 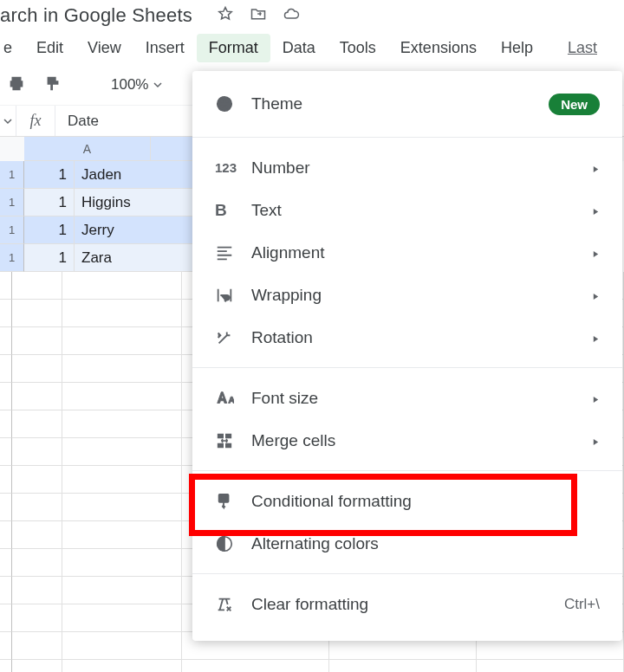 I want to click on menu-item-wrapping: Wrapping, so click(x=407, y=294).